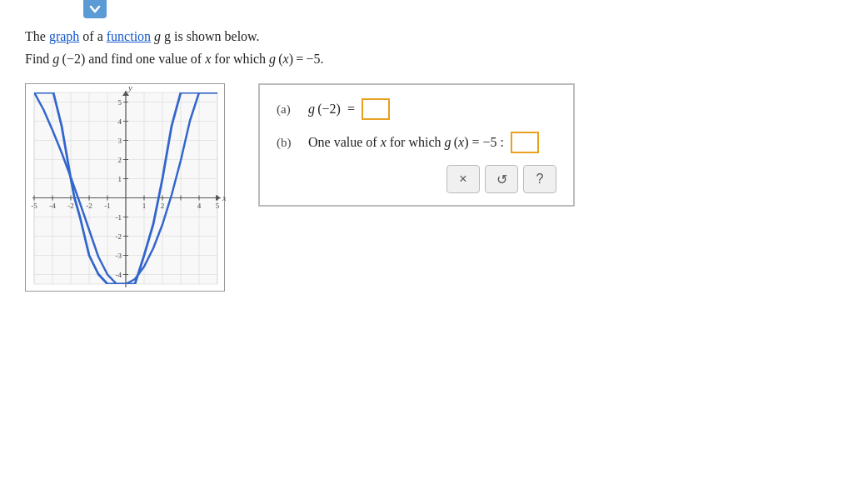 The image size is (853, 504). Describe the element at coordinates (289, 110) in the screenshot. I see `part-a-label: (a)` at that location.